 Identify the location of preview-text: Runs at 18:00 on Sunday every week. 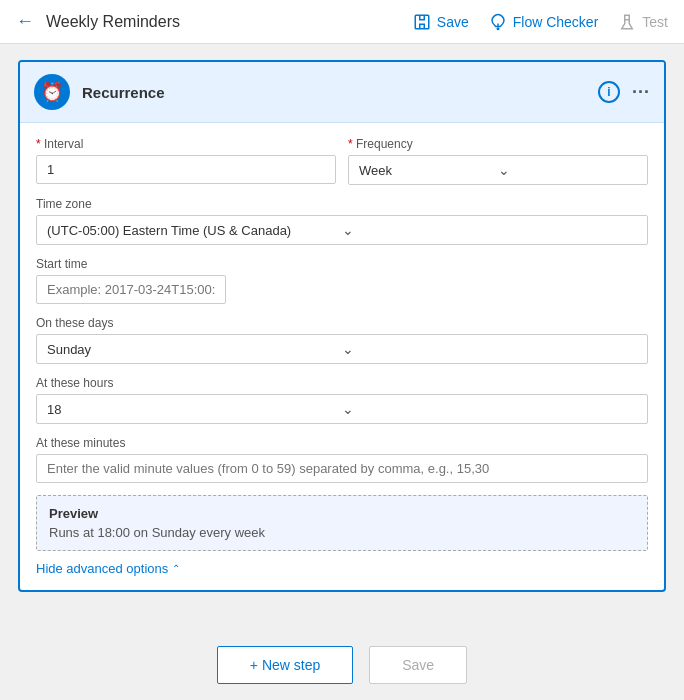
(342, 532).